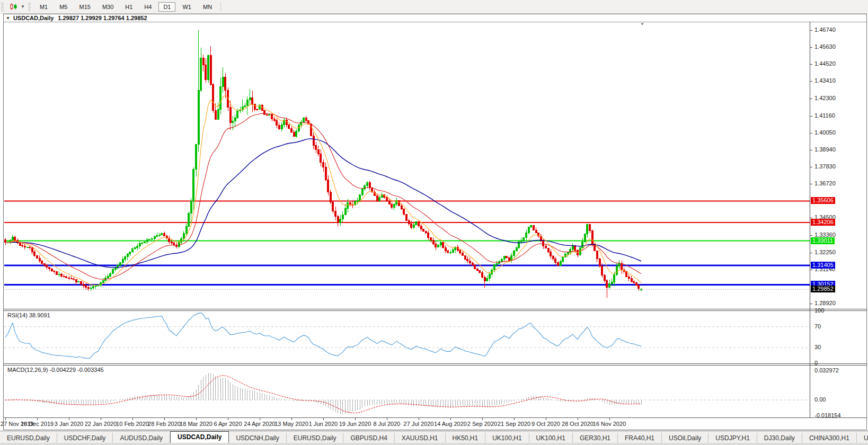 This screenshot has height=445, width=868. Describe the element at coordinates (323, 394) in the screenshot. I see `macd-signal-line` at that location.